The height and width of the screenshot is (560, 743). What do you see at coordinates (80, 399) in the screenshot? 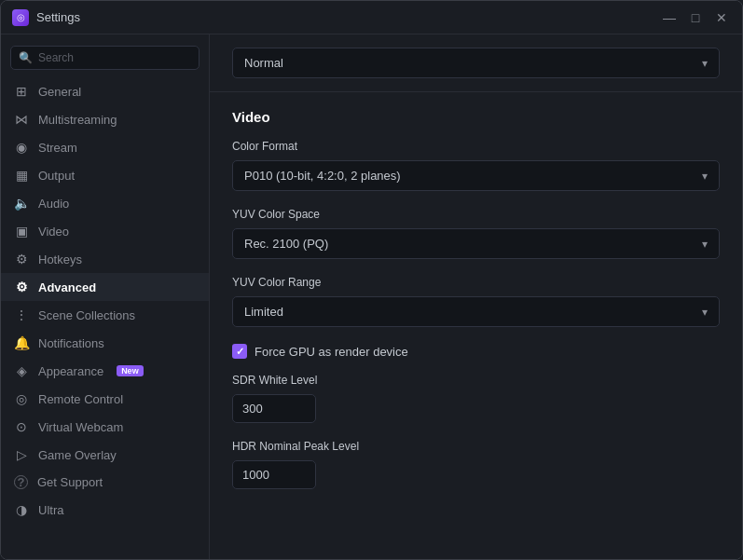
I see `sidebar-label-remote-control: Remote Control` at bounding box center [80, 399].